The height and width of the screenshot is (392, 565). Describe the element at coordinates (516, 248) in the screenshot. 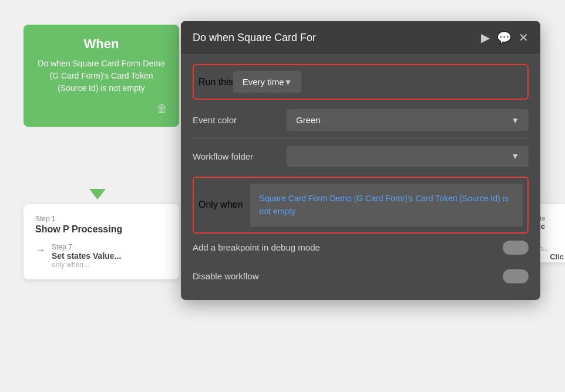

I see `breakpoint-toggle` at that location.